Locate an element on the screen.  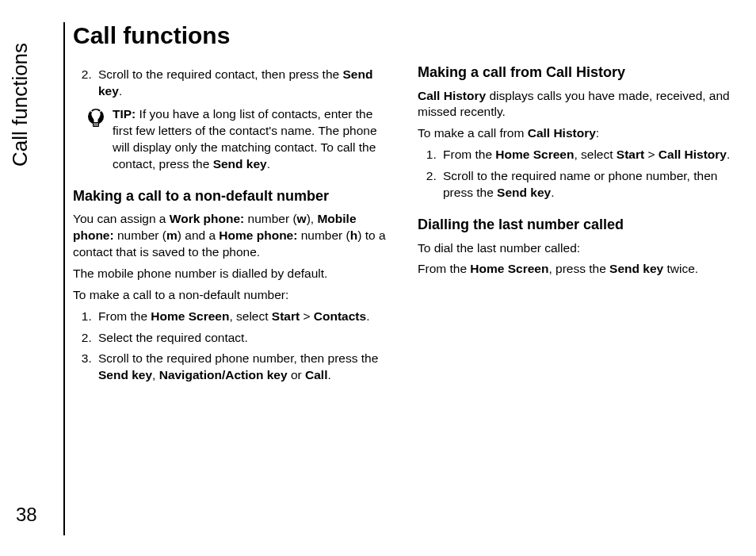
paragraph: You can assign a Work phone: number (w),… is located at coordinates (231, 236).